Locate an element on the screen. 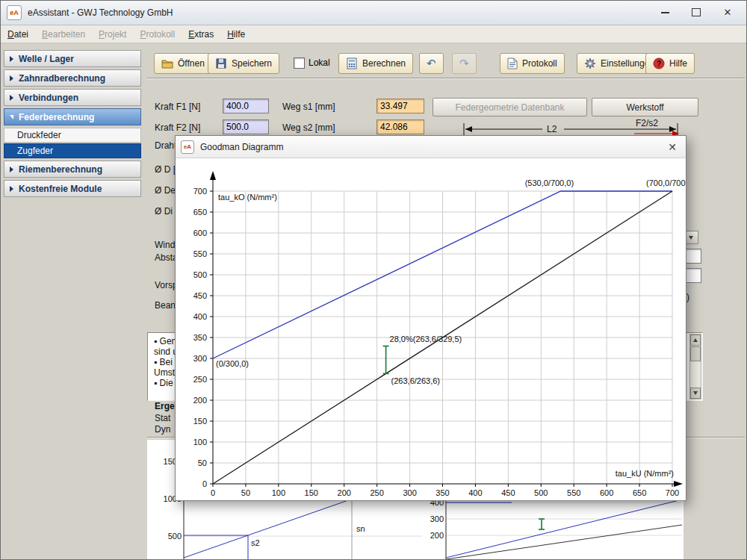 This screenshot has height=560, width=747. calculate-button: Berechnen is located at coordinates (376, 63).